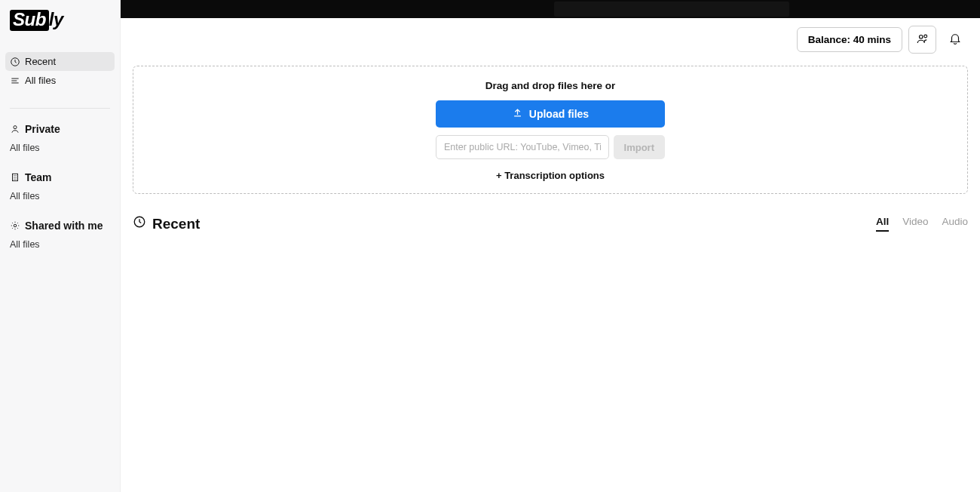 The image size is (980, 492). I want to click on import-button: Import, so click(639, 147).